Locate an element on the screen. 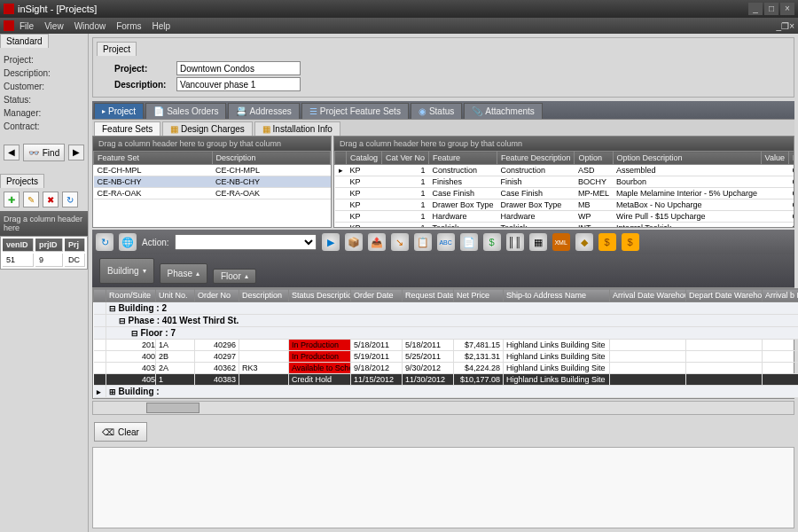 This screenshot has height=532, width=798. grid-icon: ▦ is located at coordinates (538, 242).